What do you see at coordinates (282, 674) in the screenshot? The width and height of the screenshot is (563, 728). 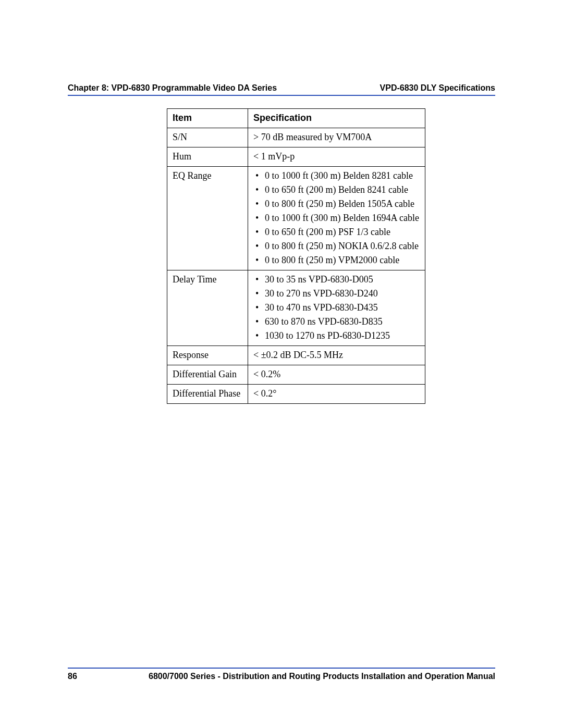 I see `running-footer: 86 6800/7000 Series - Distribution and R…` at bounding box center [282, 674].